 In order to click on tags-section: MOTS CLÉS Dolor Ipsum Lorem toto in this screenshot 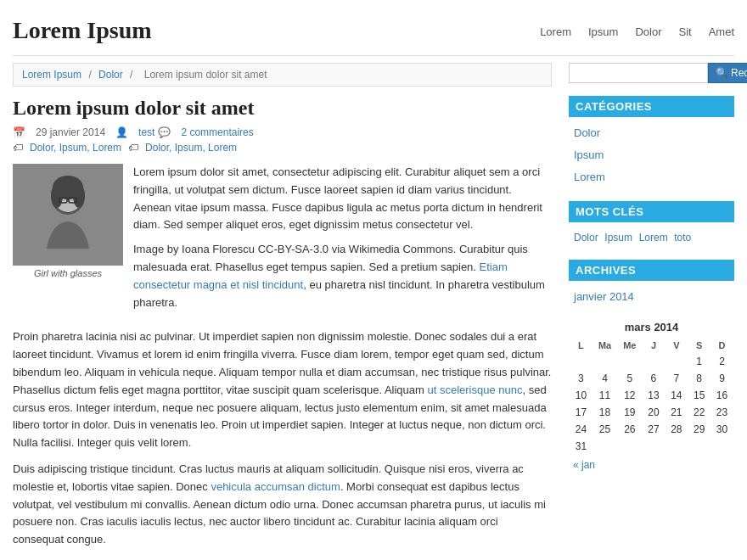, I will do `click(652, 224)`.